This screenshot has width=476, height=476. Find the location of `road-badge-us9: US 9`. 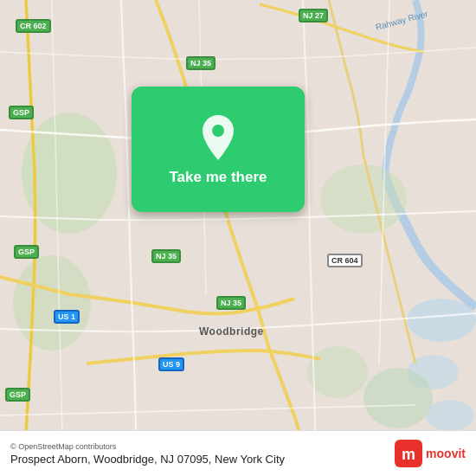

road-badge-us9: US 9 is located at coordinates (171, 364).